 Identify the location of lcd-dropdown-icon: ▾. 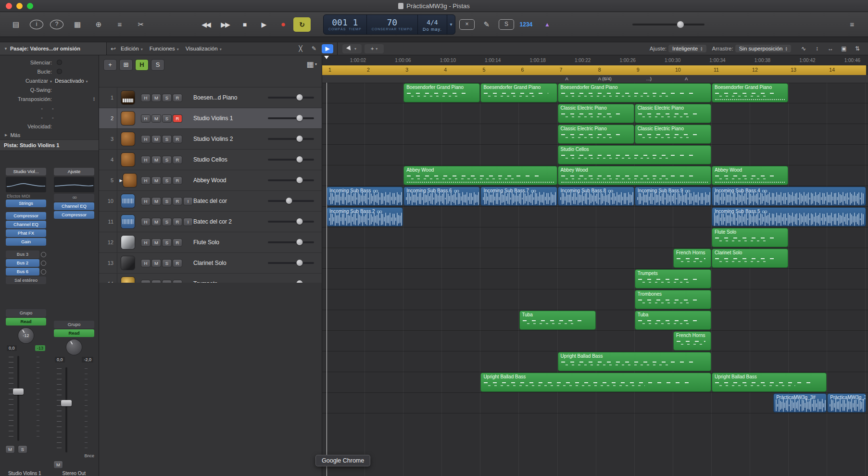
(451, 25).